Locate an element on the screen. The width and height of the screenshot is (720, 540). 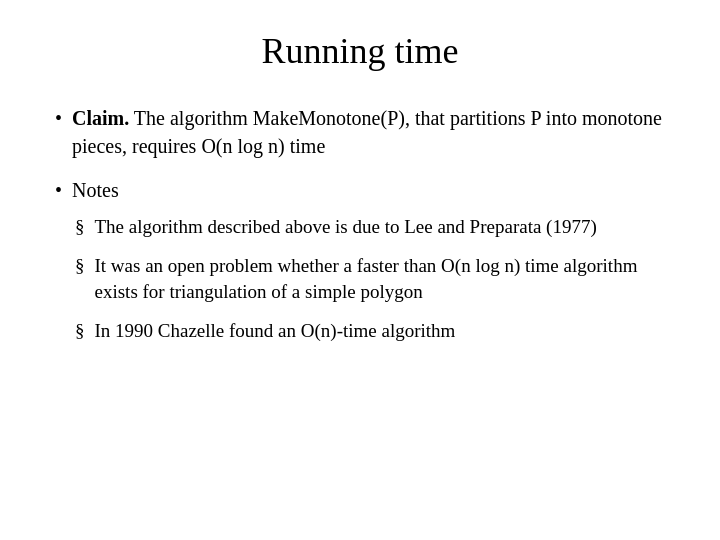
slide-title: Running time is located at coordinates (360, 51).